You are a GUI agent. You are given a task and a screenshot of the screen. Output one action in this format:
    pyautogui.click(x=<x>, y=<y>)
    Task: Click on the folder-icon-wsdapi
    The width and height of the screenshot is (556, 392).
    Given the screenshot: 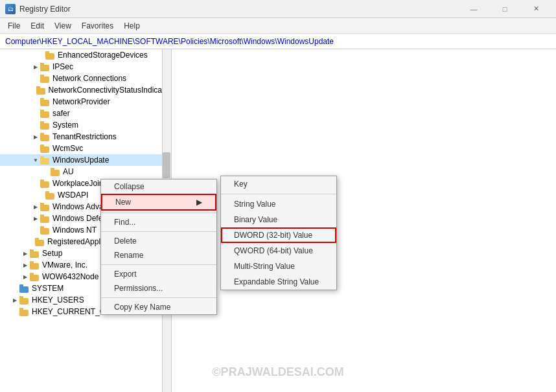 What is the action you would take?
    pyautogui.click(x=51, y=196)
    